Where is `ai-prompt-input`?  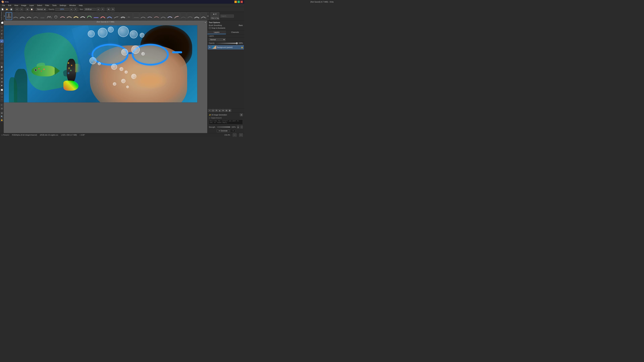
ai-prompt-input is located at coordinates (226, 122).